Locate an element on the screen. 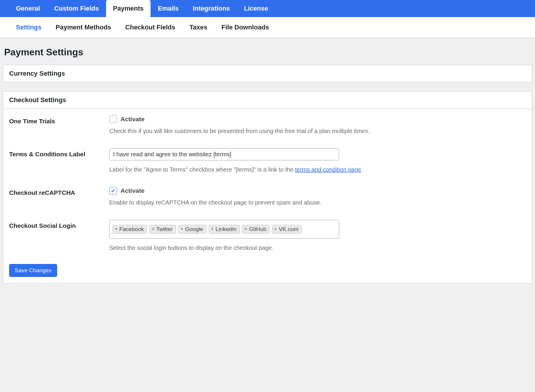  tag-twitter: ×Twitter is located at coordinates (163, 229).